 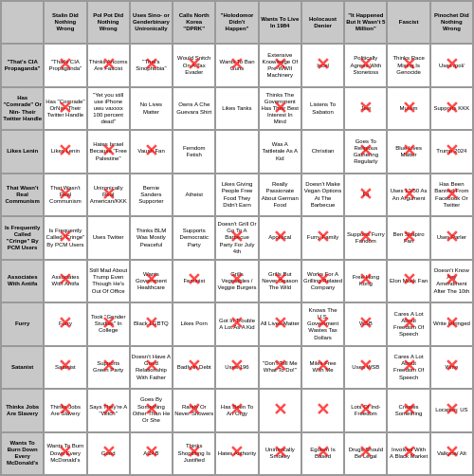 I want to click on cell-5-6: Apolitical✕, so click(x=281, y=237).